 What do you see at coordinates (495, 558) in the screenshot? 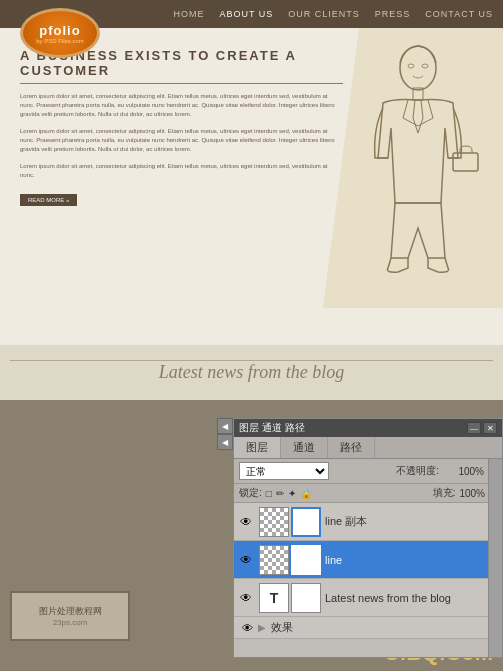
I see `ps-scrollbar` at bounding box center [495, 558].